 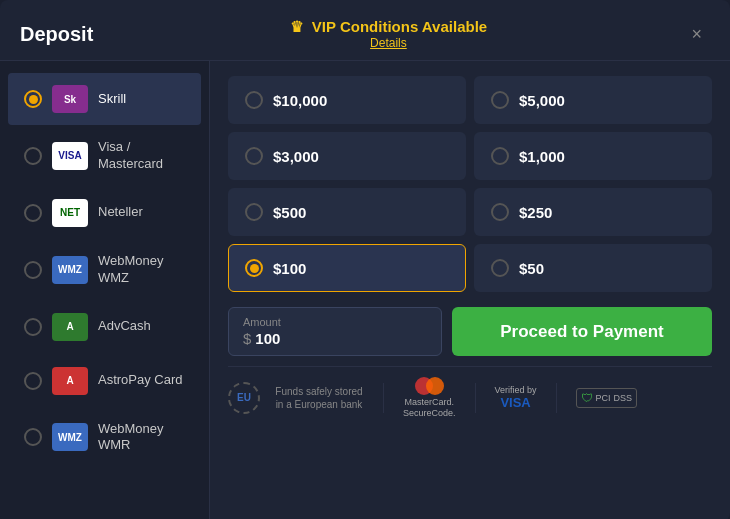 I want to click on divider, so click(x=384, y=398).